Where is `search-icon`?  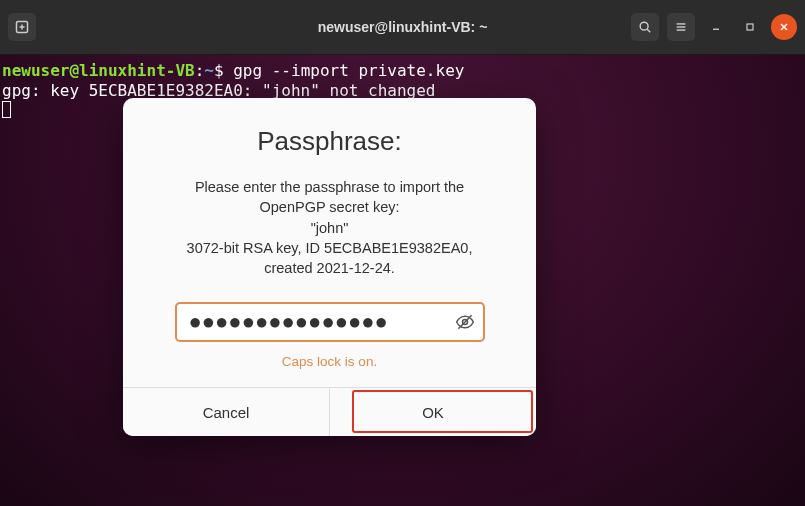 search-icon is located at coordinates (645, 27).